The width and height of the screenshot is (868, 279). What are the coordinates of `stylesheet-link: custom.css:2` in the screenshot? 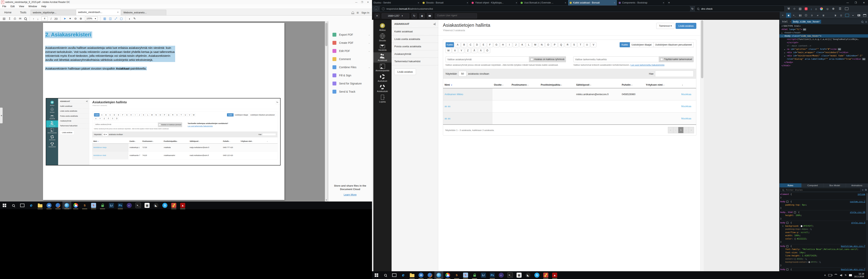 It's located at (858, 202).